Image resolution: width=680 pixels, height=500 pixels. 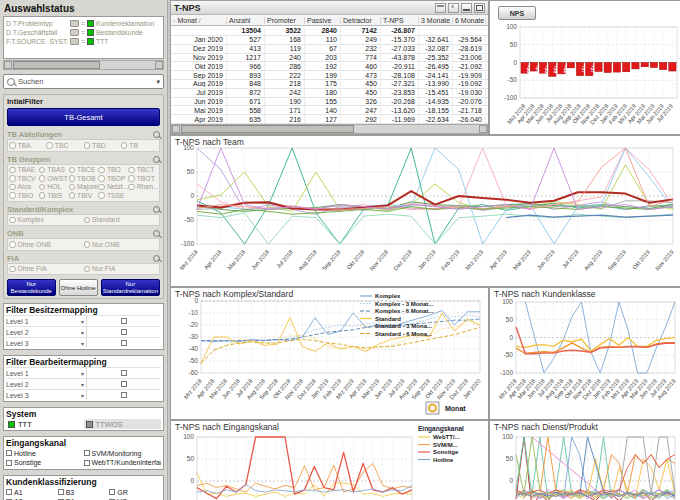 I want to click on filter-option-tb: TB, so click(x=140, y=146).